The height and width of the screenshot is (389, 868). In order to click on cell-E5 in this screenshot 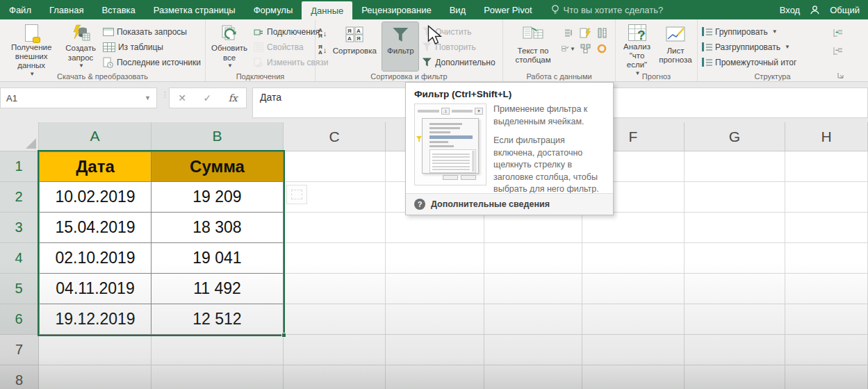, I will do `click(534, 289)`.